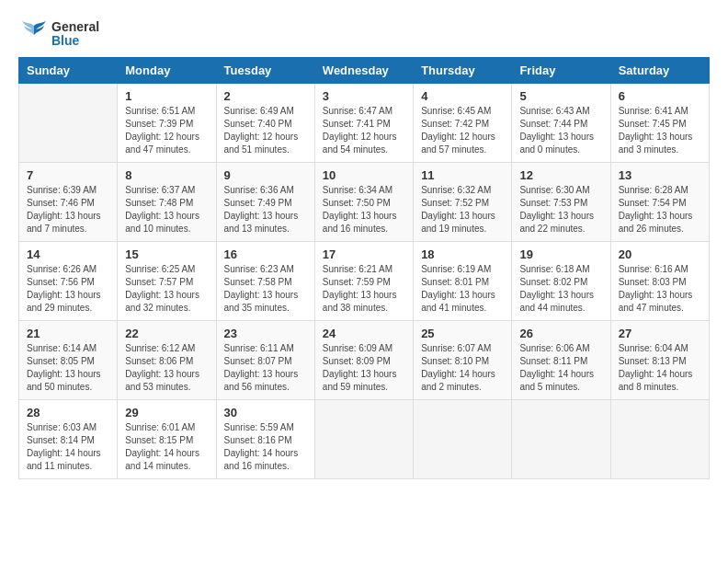 The height and width of the screenshot is (563, 728). What do you see at coordinates (266, 289) in the screenshot?
I see `day-info: Sunrise: 6:23 AM Sunset: 7:58 PM Dayligh…` at bounding box center [266, 289].